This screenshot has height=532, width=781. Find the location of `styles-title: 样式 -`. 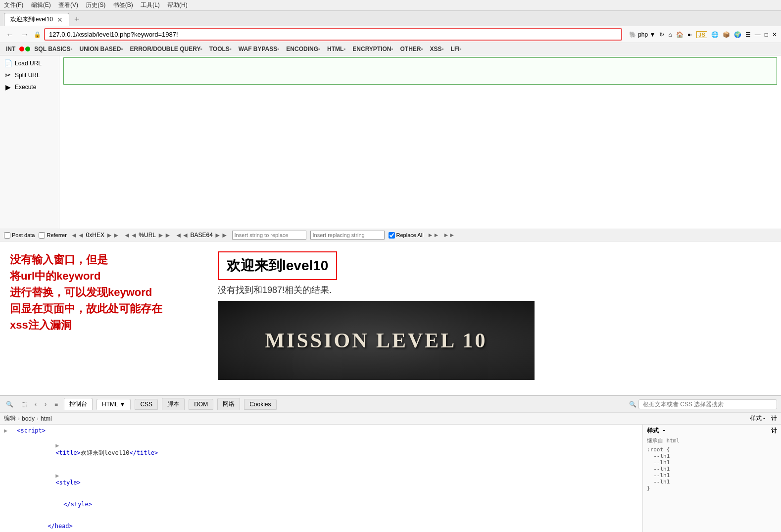

styles-title: 样式 - is located at coordinates (656, 431).